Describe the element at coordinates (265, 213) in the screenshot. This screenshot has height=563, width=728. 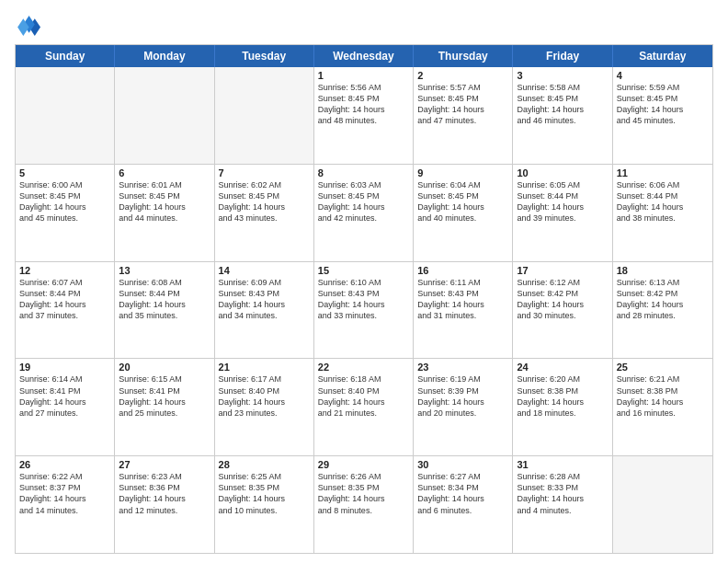
I see `calendar-cell-1-2: 7Sunrise: 6:02 AM Sunset: 8:45 PM Daylig…` at that location.